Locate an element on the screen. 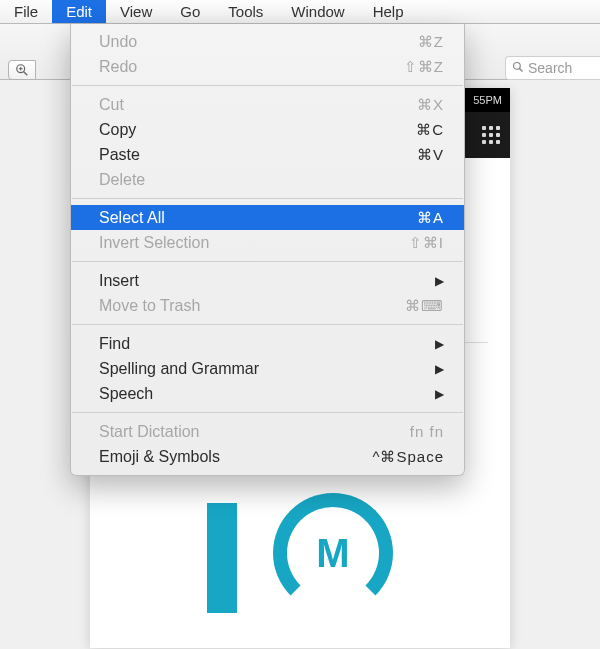  menu-item-emoji-symbols: Emoji & Symbols^⌘Space is located at coordinates (268, 456).